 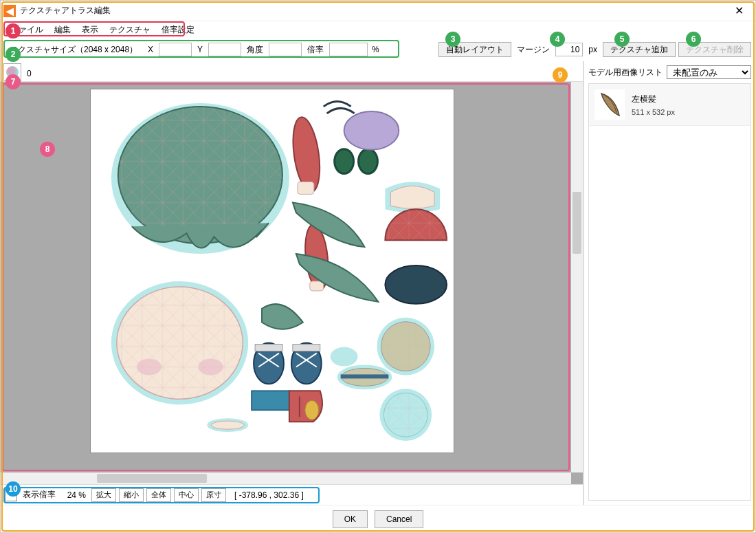 What do you see at coordinates (175, 50) in the screenshot?
I see `x-input` at bounding box center [175, 50].